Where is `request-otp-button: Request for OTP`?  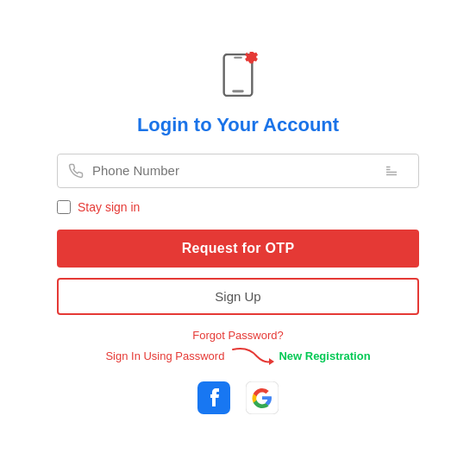
request-otp-button: Request for OTP is located at coordinates (238, 249).